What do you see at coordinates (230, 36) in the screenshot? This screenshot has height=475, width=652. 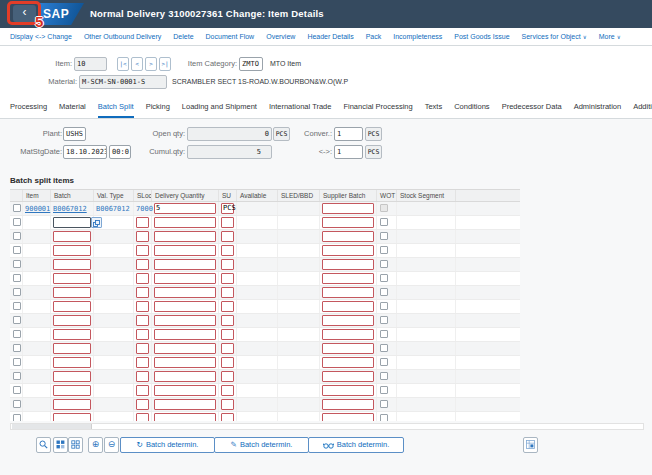 I see `menu-document-flow: Document Flow` at bounding box center [230, 36].